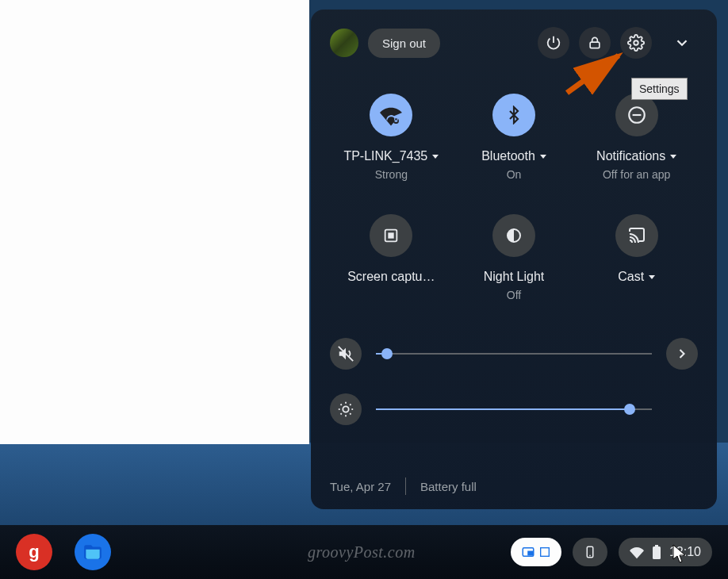 Image resolution: width=728 pixels, height=579 pixels. What do you see at coordinates (657, 552) in the screenshot?
I see `battery-icon` at bounding box center [657, 552].